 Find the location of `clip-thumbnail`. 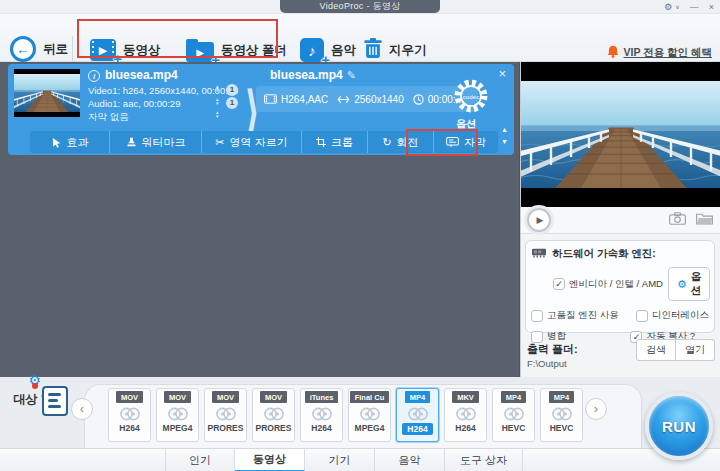

clip-thumbnail is located at coordinates (47, 93).